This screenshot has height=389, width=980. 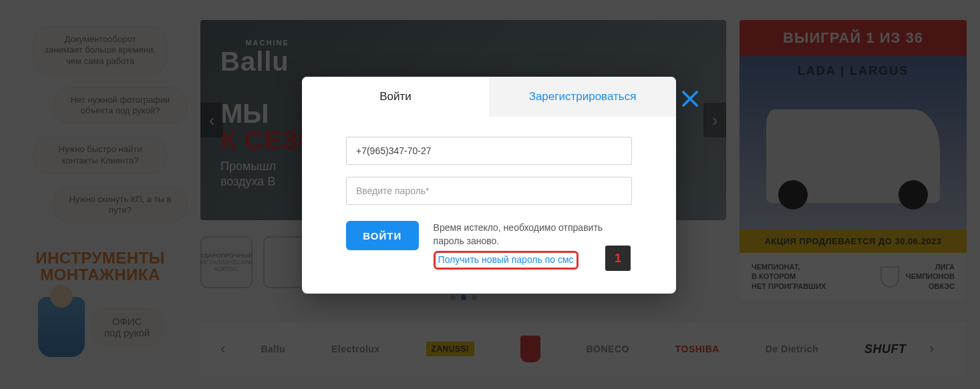 What do you see at coordinates (618, 258) in the screenshot?
I see `annotation-1: 1` at bounding box center [618, 258].